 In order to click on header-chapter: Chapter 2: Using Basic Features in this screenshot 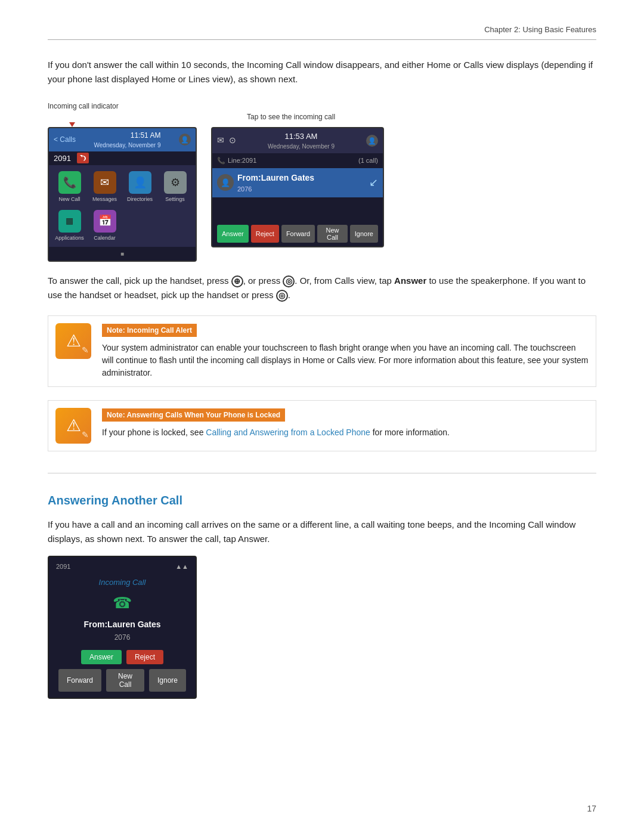, I will do `click(322, 30)`.